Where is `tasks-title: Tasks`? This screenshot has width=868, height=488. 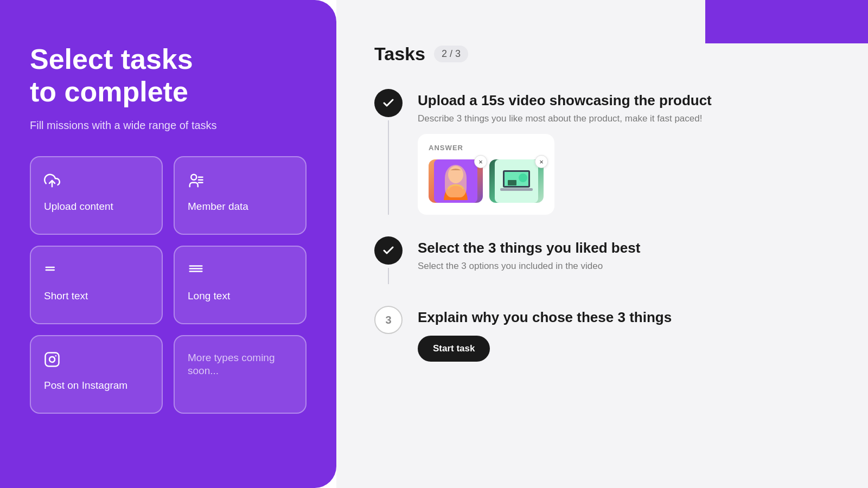
tasks-title: Tasks is located at coordinates (400, 54).